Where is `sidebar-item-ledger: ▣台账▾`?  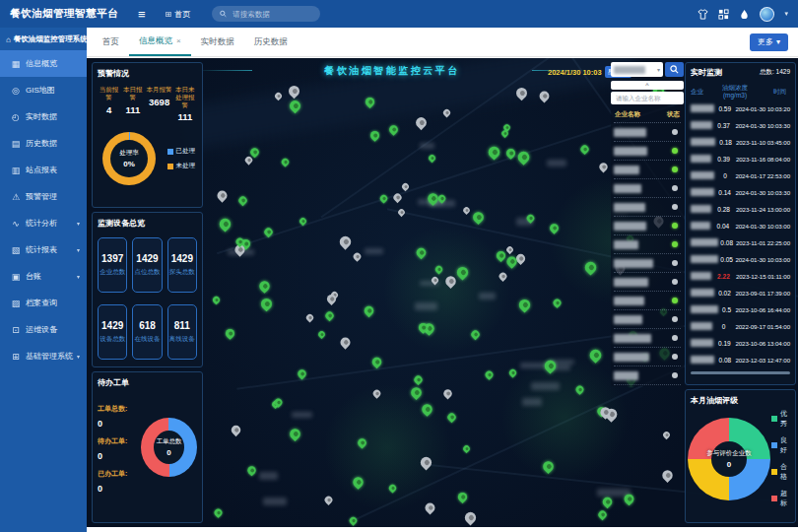
sidebar-item-ledger: ▣台账▾ is located at coordinates (43, 276).